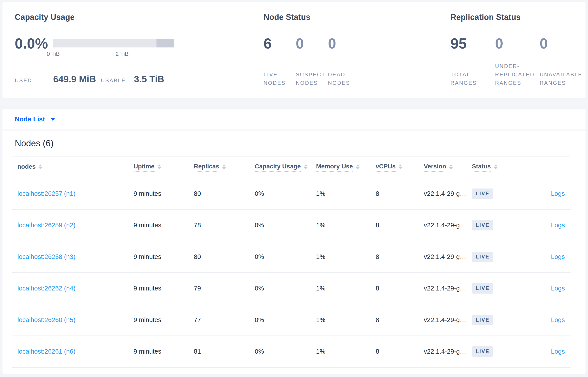 Image resolution: width=588 pixels, height=377 pixels. What do you see at coordinates (291, 194) in the screenshot?
I see `table-row: localhost:26257 (n1)9 minutes800%1%8v22.…` at bounding box center [291, 194].